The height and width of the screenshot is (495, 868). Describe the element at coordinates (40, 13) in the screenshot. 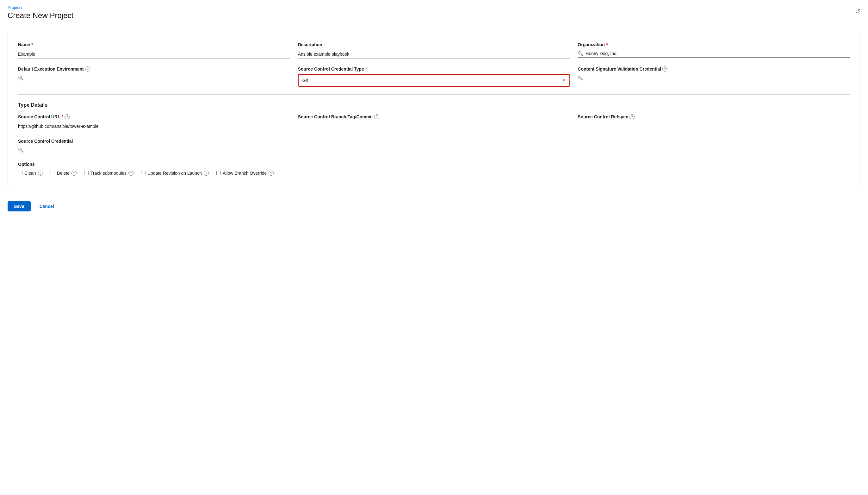

I see `header-left: Projects Create New Project` at that location.